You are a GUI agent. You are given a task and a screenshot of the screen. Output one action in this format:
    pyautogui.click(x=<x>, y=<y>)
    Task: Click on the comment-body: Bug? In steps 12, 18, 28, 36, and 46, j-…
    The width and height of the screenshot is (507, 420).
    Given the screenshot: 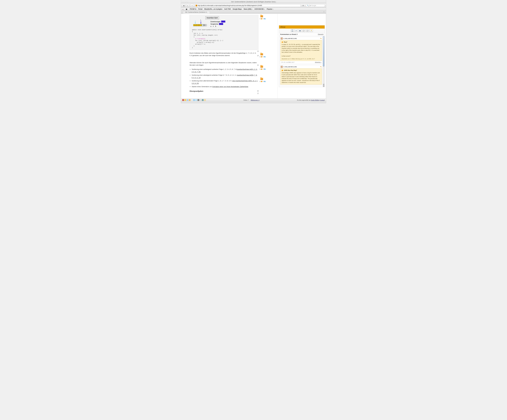 What is the action you would take?
    pyautogui.click(x=301, y=50)
    